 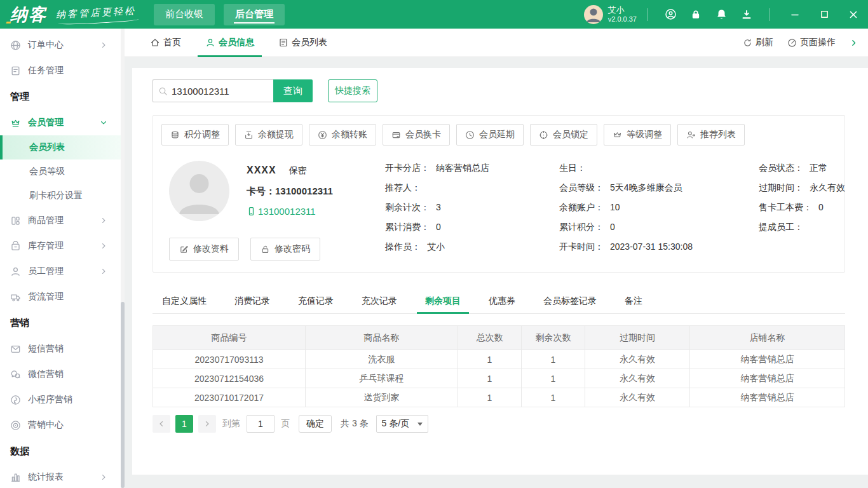 What do you see at coordinates (252, 211) in the screenshot?
I see `mobile-icon` at bounding box center [252, 211].